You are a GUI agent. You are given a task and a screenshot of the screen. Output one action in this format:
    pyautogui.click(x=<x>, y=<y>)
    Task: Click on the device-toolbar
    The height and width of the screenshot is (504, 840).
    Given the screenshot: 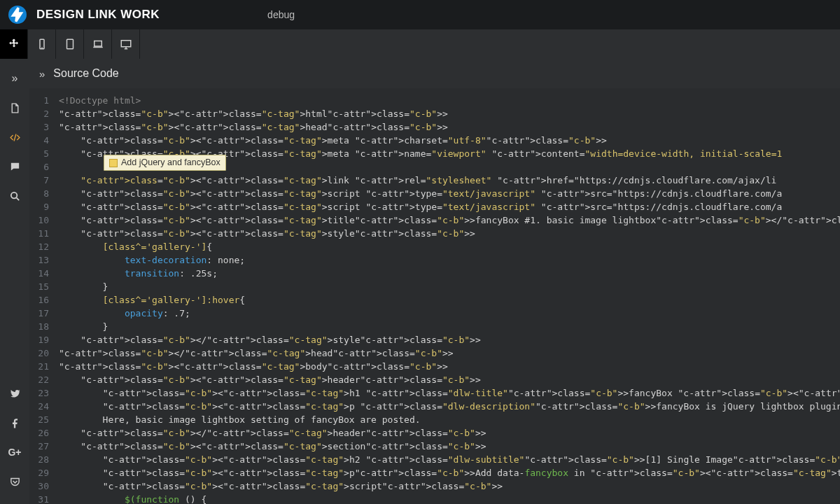 What is the action you would take?
    pyautogui.click(x=420, y=44)
    